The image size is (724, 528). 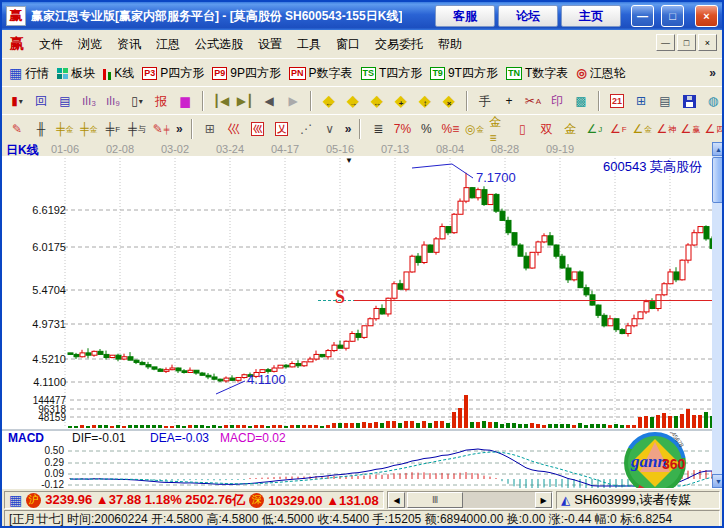 I want to click on toolbar-overflow-chevron: », so click(x=712, y=73).